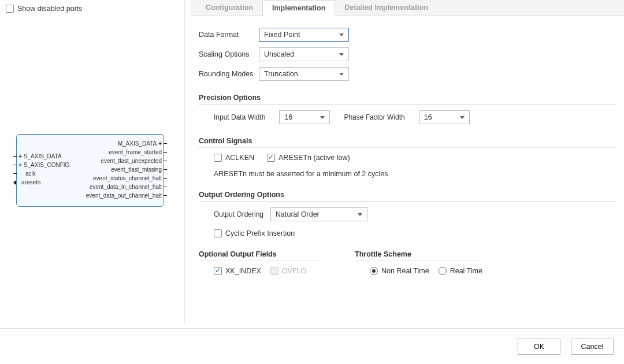 The image size is (624, 364). I want to click on aresetn-checkbox: ARESETn (active low), so click(309, 158).